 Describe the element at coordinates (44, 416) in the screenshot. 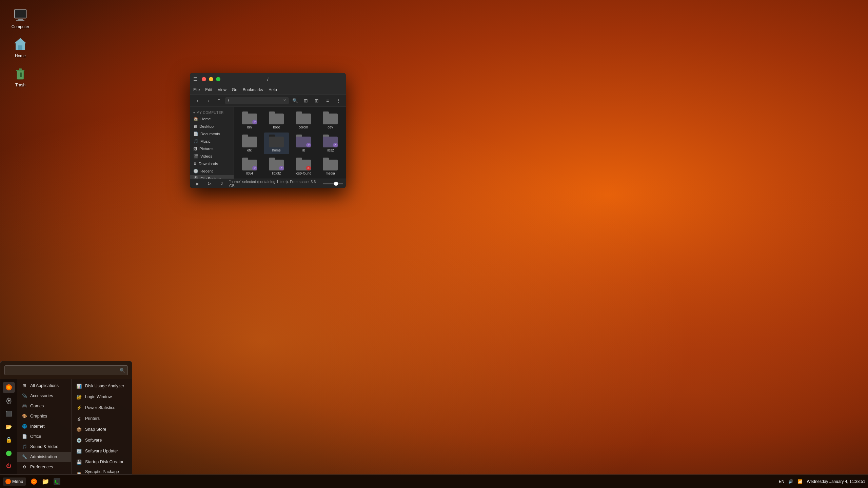

I see `menu-cat-graphics: 🎨 Graphics` at that location.